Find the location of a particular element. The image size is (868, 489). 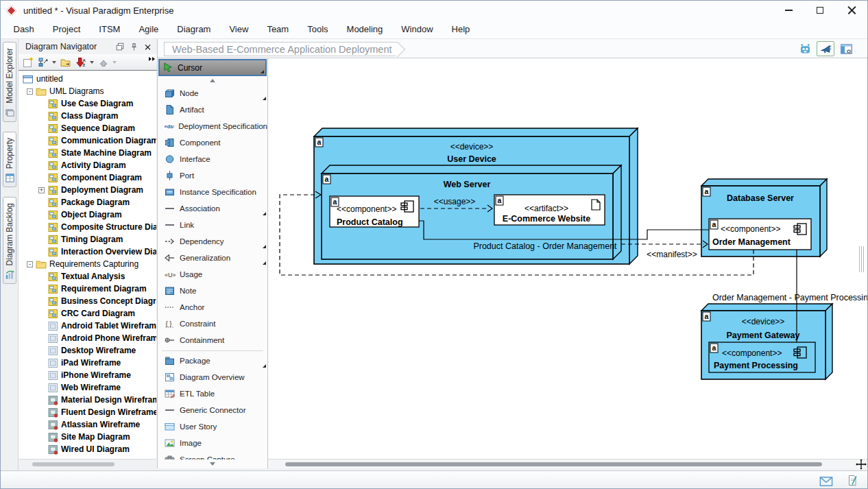

collapse-up-button is located at coordinates (103, 62).